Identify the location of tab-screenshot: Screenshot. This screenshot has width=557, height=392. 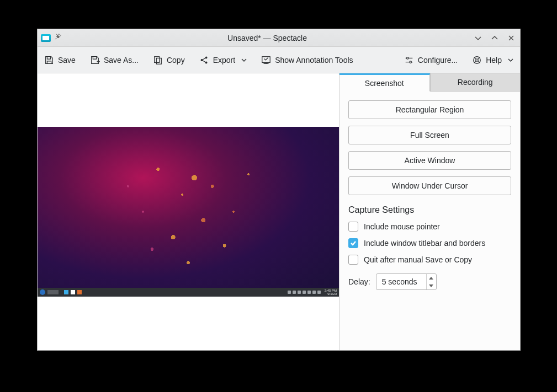
(385, 83).